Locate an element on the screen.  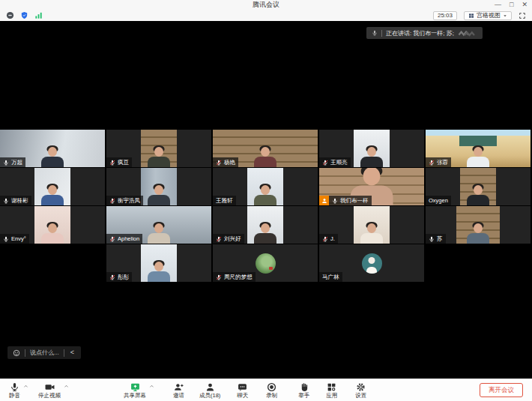
members-button: 成员(18) is located at coordinates (210, 391).